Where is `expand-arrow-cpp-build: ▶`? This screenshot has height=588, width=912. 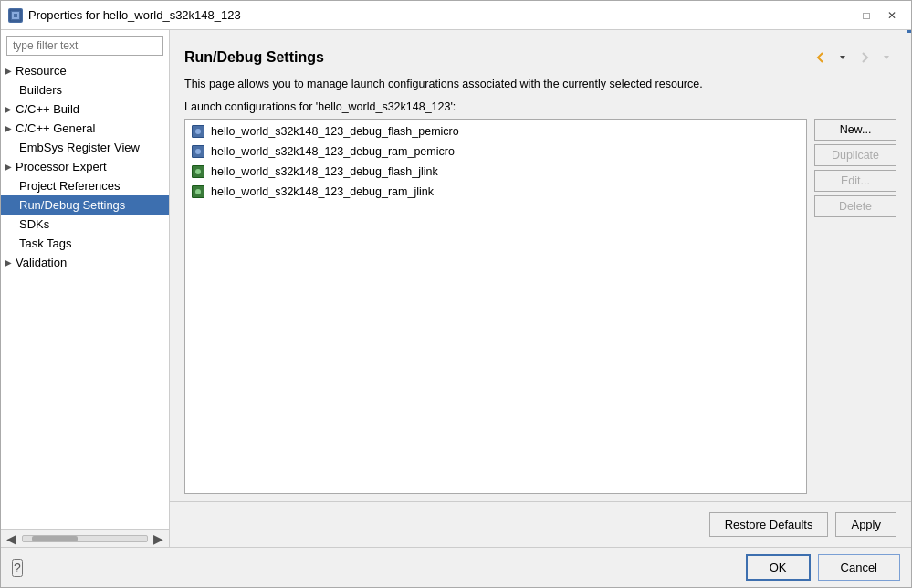 expand-arrow-cpp-build: ▶ is located at coordinates (8, 110).